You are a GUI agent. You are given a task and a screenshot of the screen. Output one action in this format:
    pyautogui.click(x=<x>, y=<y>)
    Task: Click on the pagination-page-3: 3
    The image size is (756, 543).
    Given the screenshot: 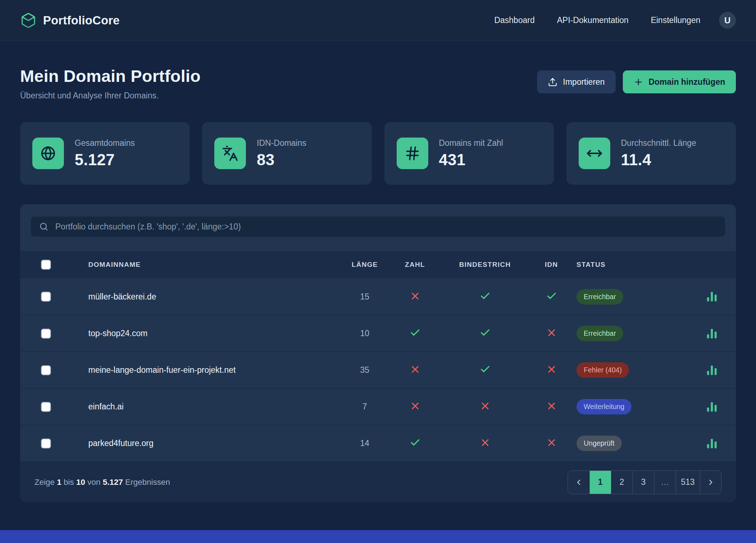 What is the action you would take?
    pyautogui.click(x=643, y=482)
    